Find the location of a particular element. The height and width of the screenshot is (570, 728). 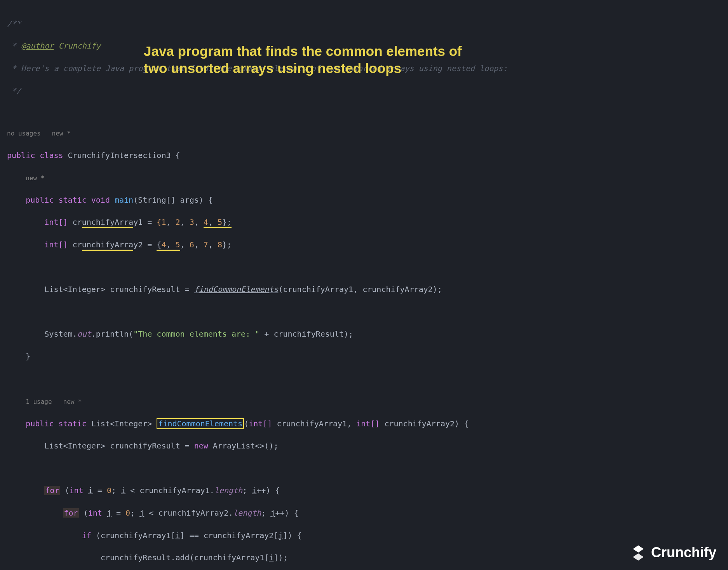

method-usage-hint: 1 usage new * is located at coordinates (54, 401).